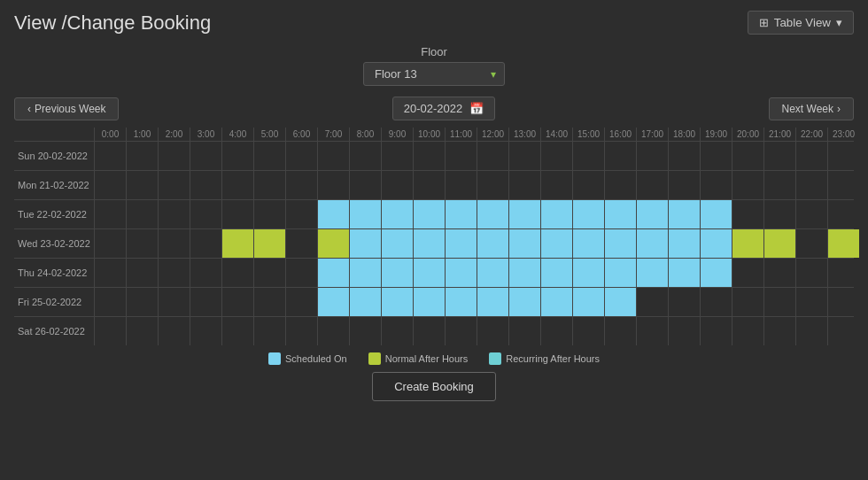 The height and width of the screenshot is (480, 868). Describe the element at coordinates (434, 386) in the screenshot. I see `create-booking-button: Create Booking` at that location.